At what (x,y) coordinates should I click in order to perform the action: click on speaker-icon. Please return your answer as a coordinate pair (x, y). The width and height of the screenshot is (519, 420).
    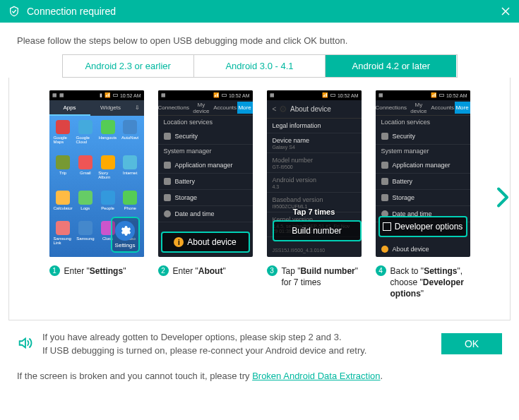
    Looking at the image, I should click on (25, 344).